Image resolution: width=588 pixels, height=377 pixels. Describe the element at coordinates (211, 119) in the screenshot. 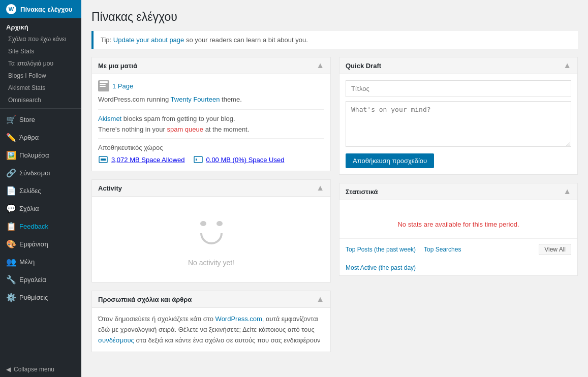

I see `glance-akismet: Akismet blocks spam from getting to your…` at that location.